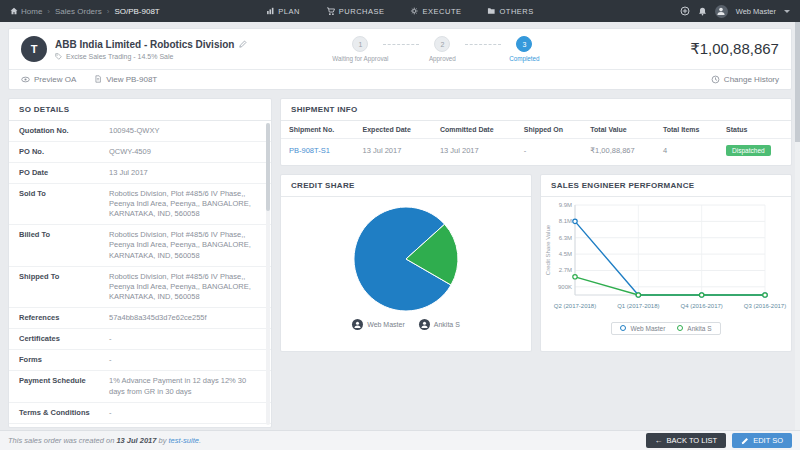 The width and height of the screenshot is (800, 450). Describe the element at coordinates (61, 339) in the screenshot. I see `detail-label: Certificates` at that location.